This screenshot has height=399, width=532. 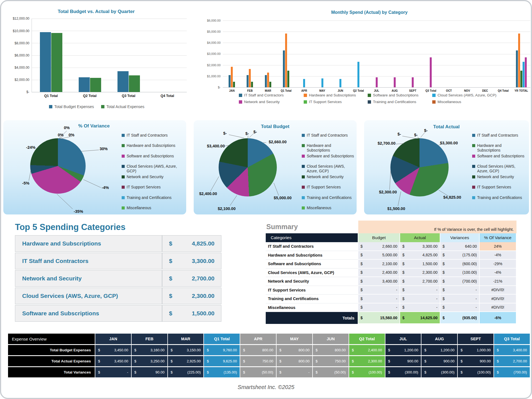 What do you see at coordinates (379, 273) in the screenshot?
I see `summary-budget-cell: $2,400.00` at bounding box center [379, 273].